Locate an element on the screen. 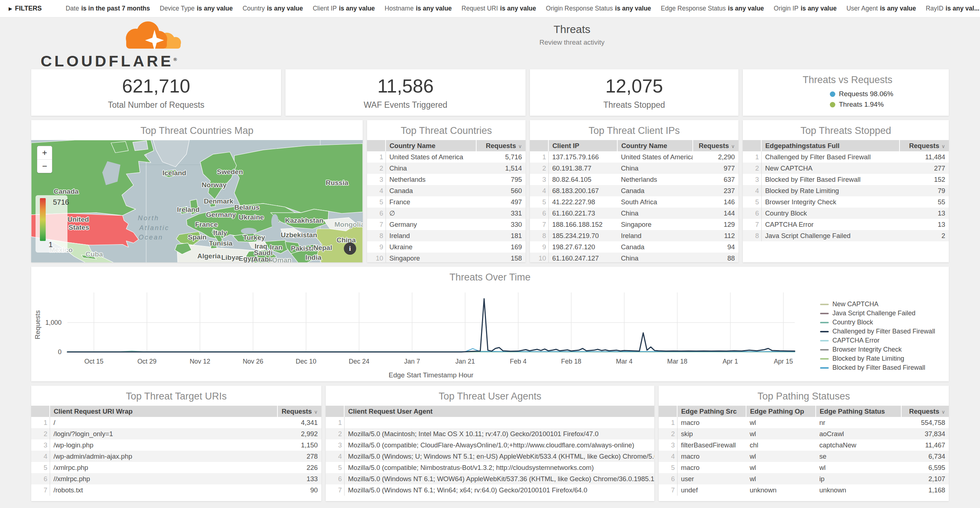 The height and width of the screenshot is (508, 980). table-row: 5Mozilla/5.0 (compatible; Nimbostratus-B… is located at coordinates (490, 467).